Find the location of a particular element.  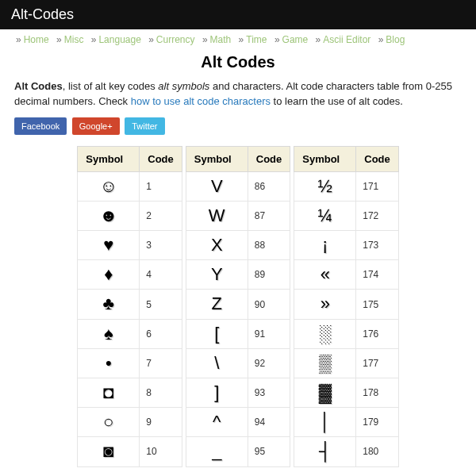

table-row: _95 is located at coordinates (238, 452).